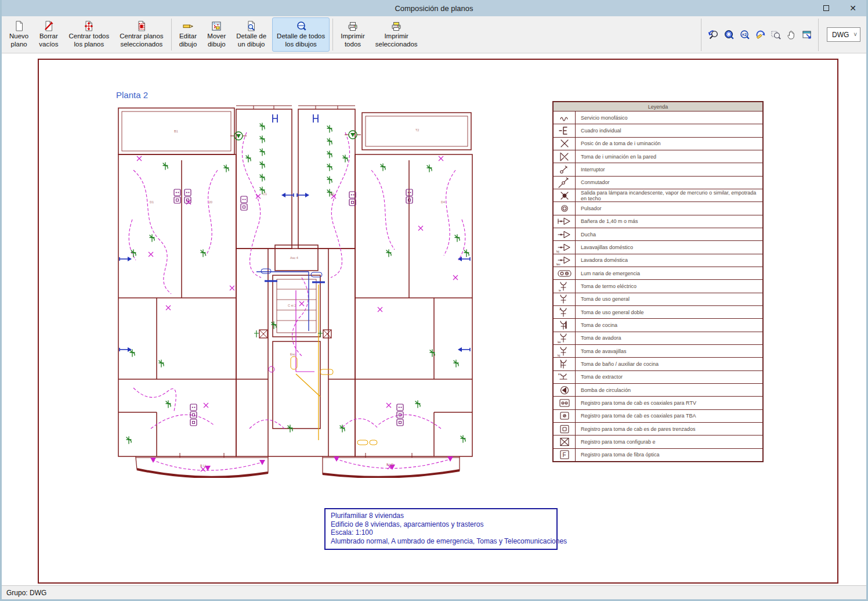 The width and height of the screenshot is (868, 601). Describe the element at coordinates (565, 117) in the screenshot. I see `service-mono-icon` at that location.